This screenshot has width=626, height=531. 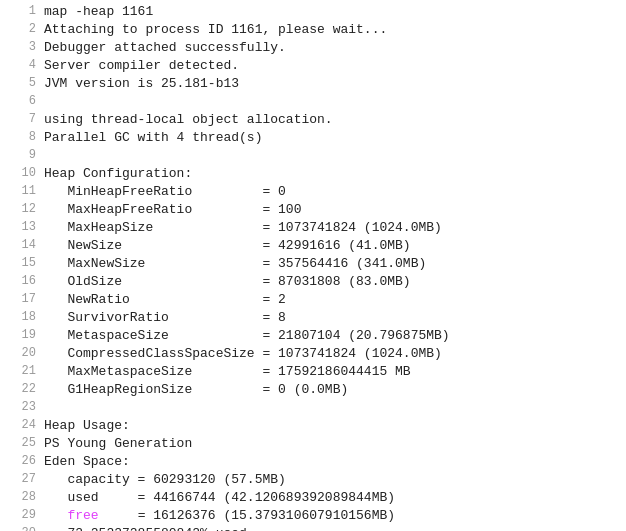 I want to click on terminal-line: 23, so click(x=313, y=409).